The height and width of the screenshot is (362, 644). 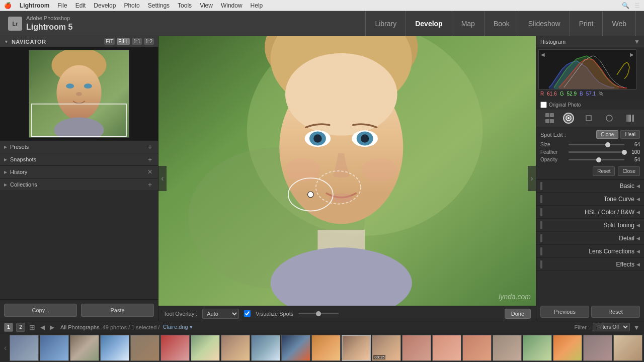 I want to click on menu-photo: Photo, so click(x=132, y=6).